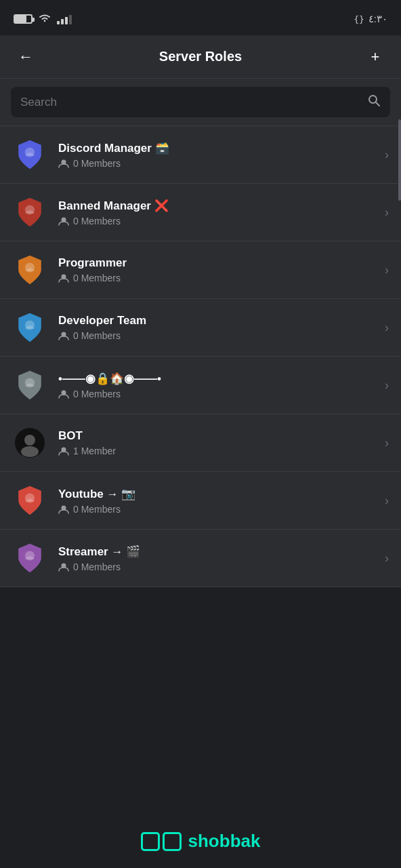  I want to click on role-name: BOT, so click(219, 436).